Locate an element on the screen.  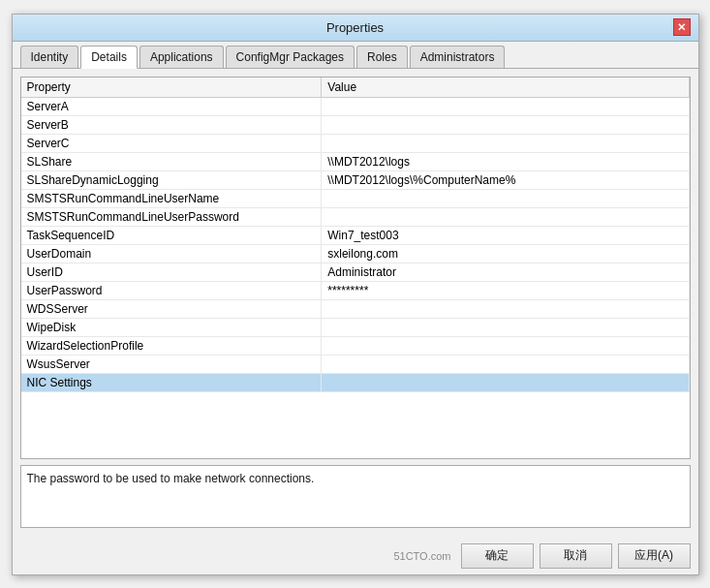
tab-applications: Applications is located at coordinates (182, 56).